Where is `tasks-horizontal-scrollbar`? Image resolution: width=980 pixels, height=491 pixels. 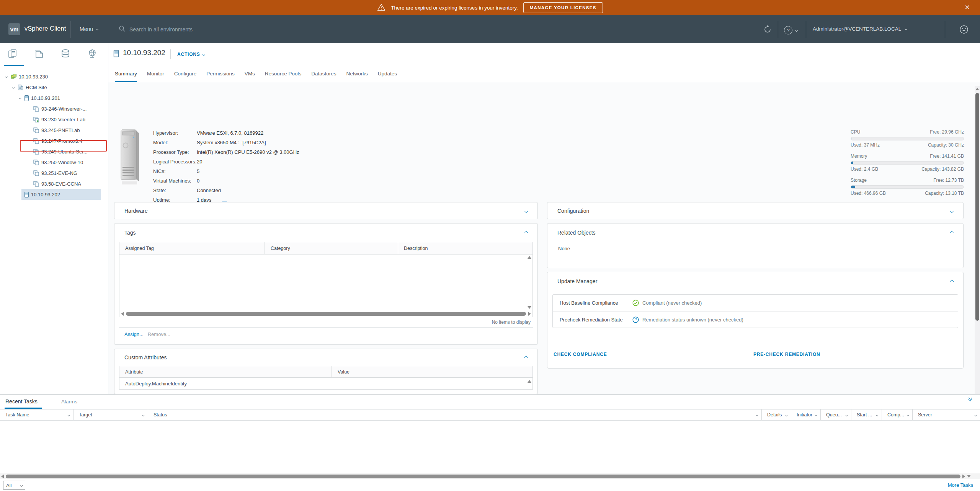 tasks-horizontal-scrollbar is located at coordinates (490, 476).